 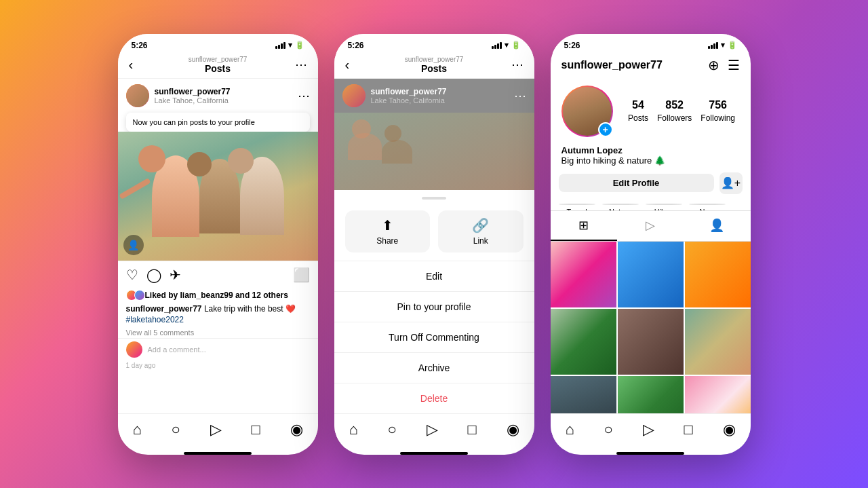 What do you see at coordinates (572, 45) in the screenshot?
I see `status-time-3: 5:26` at bounding box center [572, 45].